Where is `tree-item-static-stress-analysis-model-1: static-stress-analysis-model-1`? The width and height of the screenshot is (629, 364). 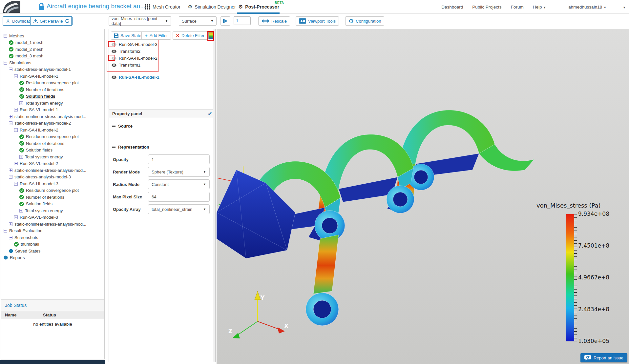 tree-item-static-stress-analysis-model-1: static-stress-analysis-model-1 is located at coordinates (52, 70).